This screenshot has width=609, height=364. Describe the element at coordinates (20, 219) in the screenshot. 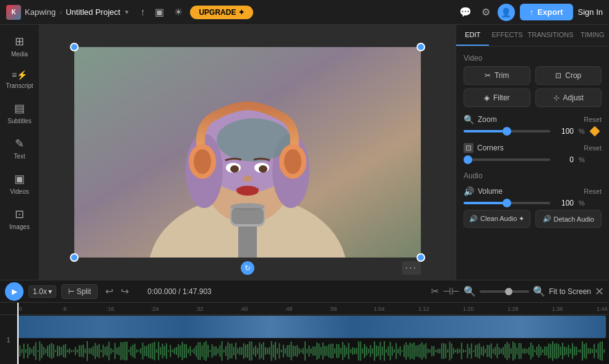

I see `sidebar-item-images: ⊡ Images` at that location.